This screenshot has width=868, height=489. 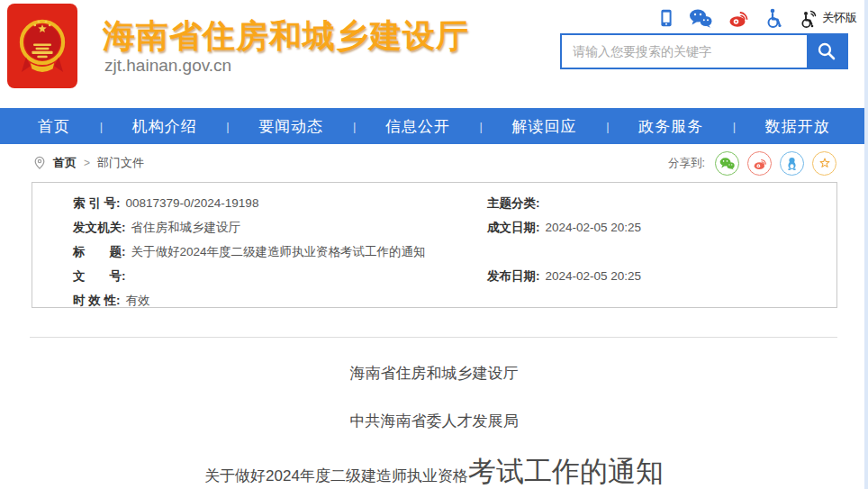 What do you see at coordinates (42, 46) in the screenshot?
I see `site-logo` at bounding box center [42, 46].